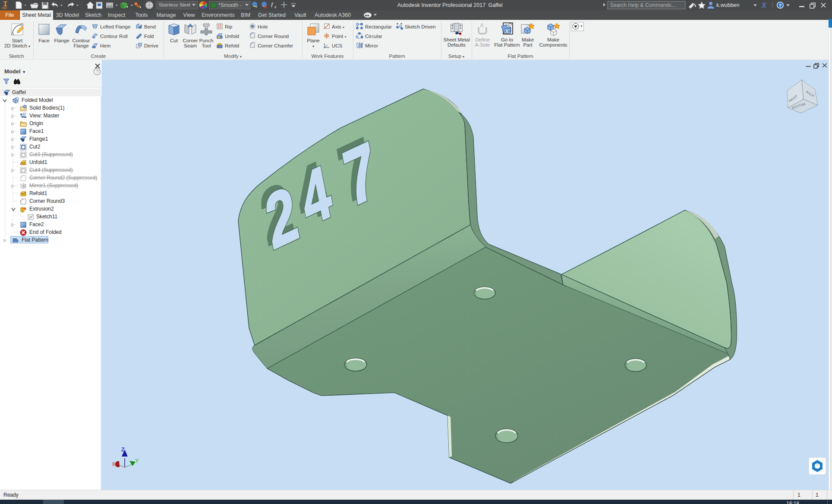 The image size is (832, 504). I want to click on svg-text: x, so click(275, 7).